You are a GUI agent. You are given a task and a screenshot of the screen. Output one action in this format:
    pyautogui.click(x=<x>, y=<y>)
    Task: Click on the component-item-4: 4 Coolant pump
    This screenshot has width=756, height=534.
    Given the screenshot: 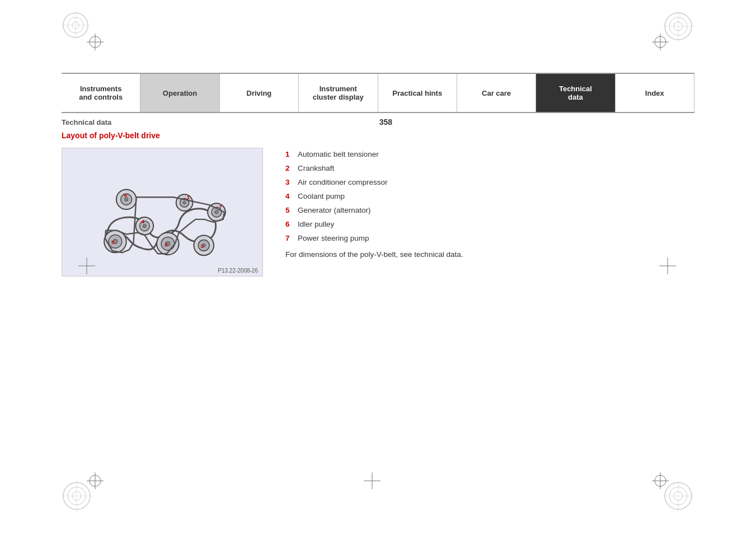 What is the action you would take?
    pyautogui.click(x=490, y=196)
    